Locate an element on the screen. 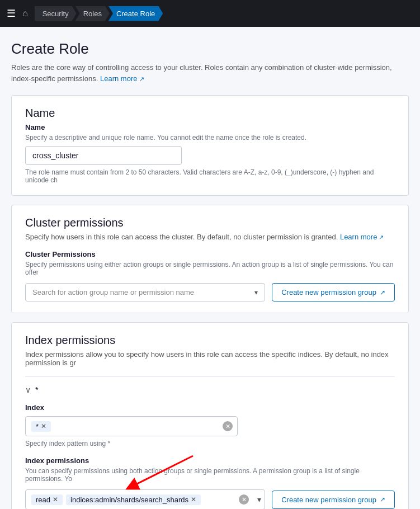  name-section-title: Name is located at coordinates (210, 113).